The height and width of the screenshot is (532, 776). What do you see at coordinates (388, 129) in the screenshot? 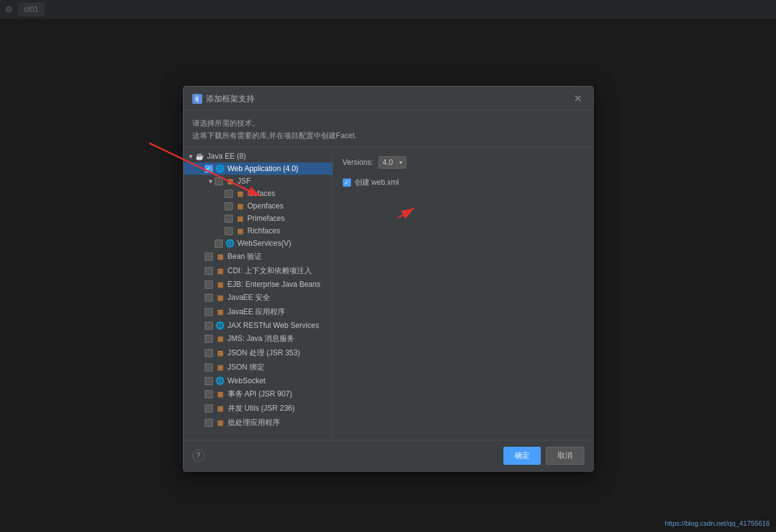
I see `dialog-description: 请选择所需的技术。 这将下载所有需要的库,并在项目配置中创建Facet.` at bounding box center [388, 129].